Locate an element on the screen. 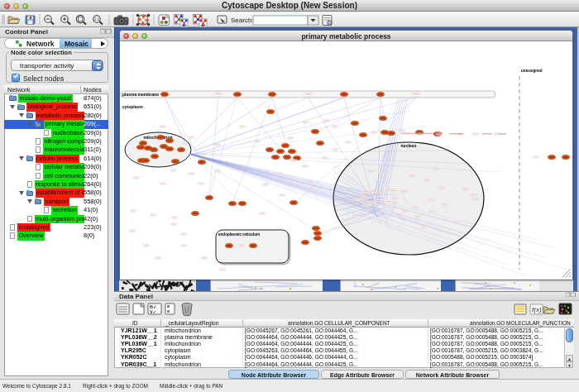 Image resolution: width=579 pixels, height=392 pixels. svg-text: plasma membrane is located at coordinates (141, 94).